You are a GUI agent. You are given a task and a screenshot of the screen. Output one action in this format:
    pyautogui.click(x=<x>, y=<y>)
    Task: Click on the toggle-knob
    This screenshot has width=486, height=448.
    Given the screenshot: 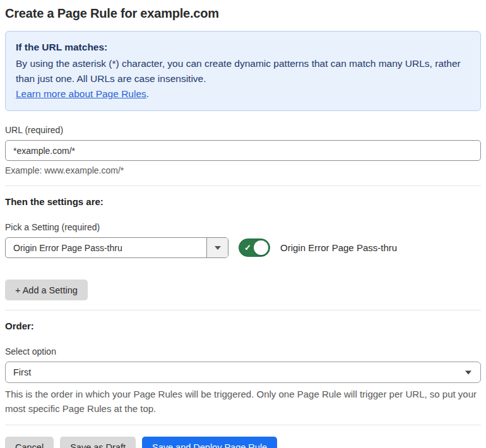 What is the action you would take?
    pyautogui.click(x=261, y=247)
    